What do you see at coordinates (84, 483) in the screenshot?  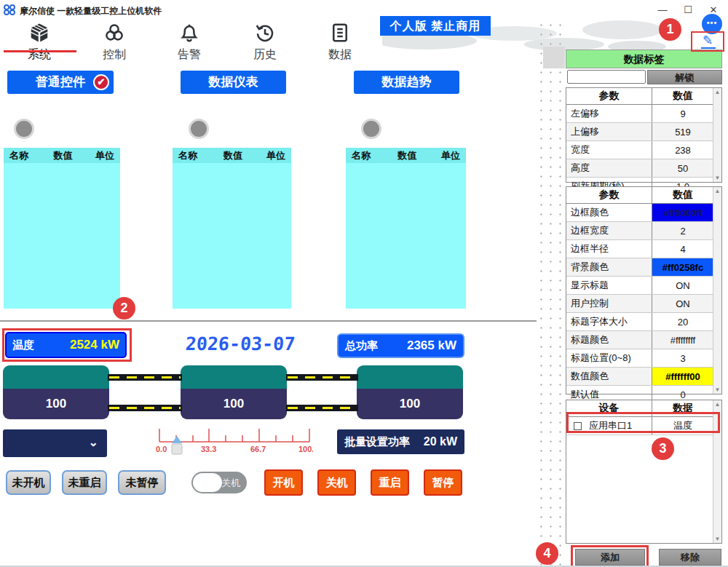 I see `status-button-not-restarted: 未重启` at bounding box center [84, 483].